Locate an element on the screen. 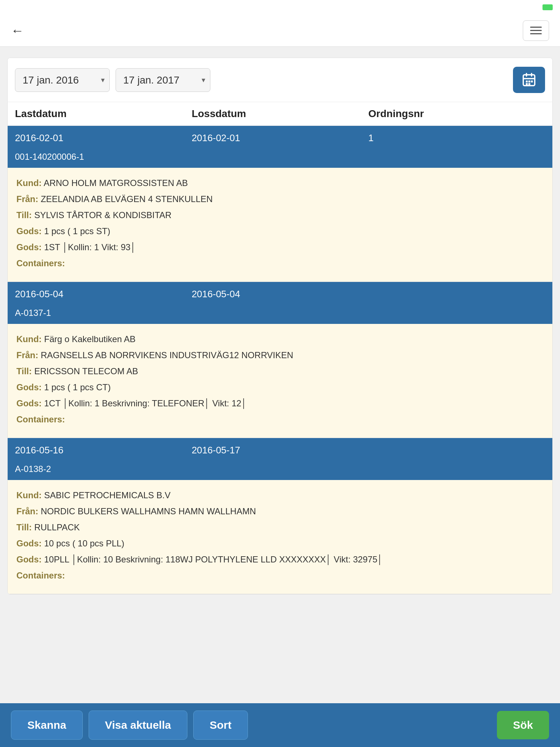 This screenshot has width=560, height=747. order-detail-row: Kund: ARNO HOLM MATGROSSISTEN ABFrån: ZE… is located at coordinates (280, 225).